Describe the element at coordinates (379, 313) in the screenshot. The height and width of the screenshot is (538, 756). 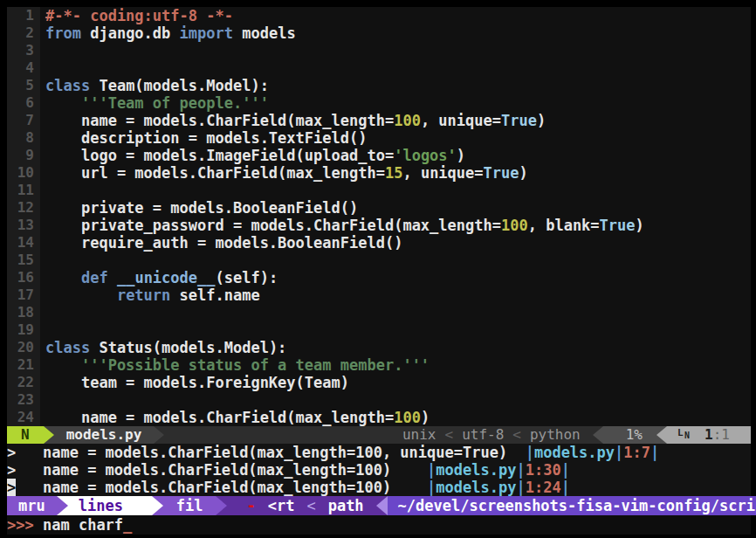
I see `code-line: 18` at that location.